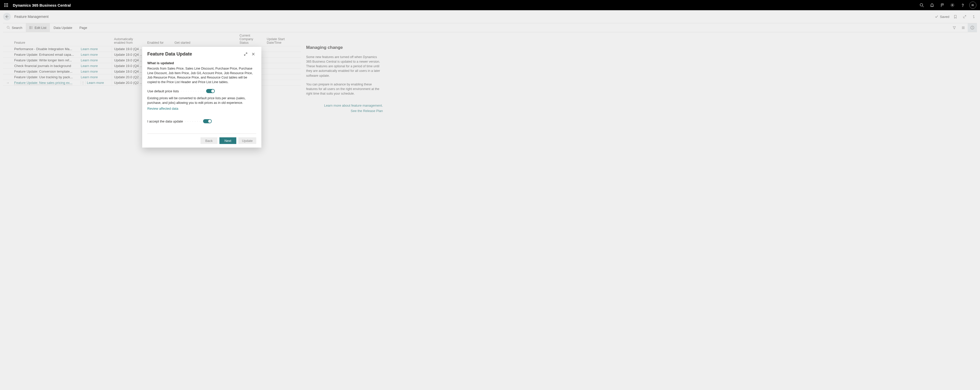 The width and height of the screenshot is (980, 390). Describe the element at coordinates (253, 54) in the screenshot. I see `close-icon` at that location.